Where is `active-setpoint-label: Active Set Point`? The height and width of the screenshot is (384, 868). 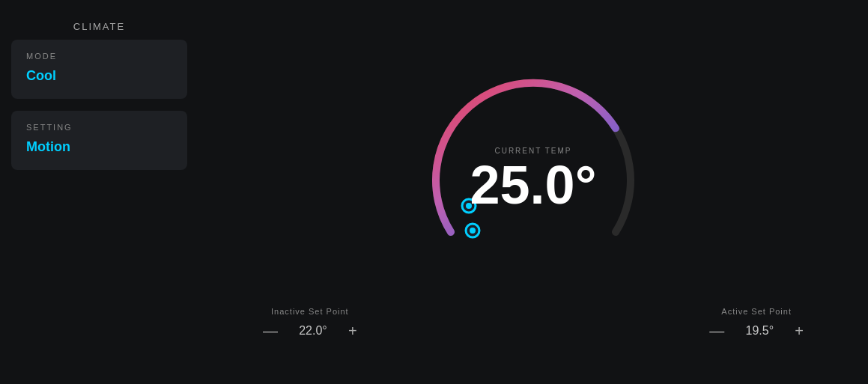
active-setpoint-label: Active Set Point is located at coordinates (756, 311).